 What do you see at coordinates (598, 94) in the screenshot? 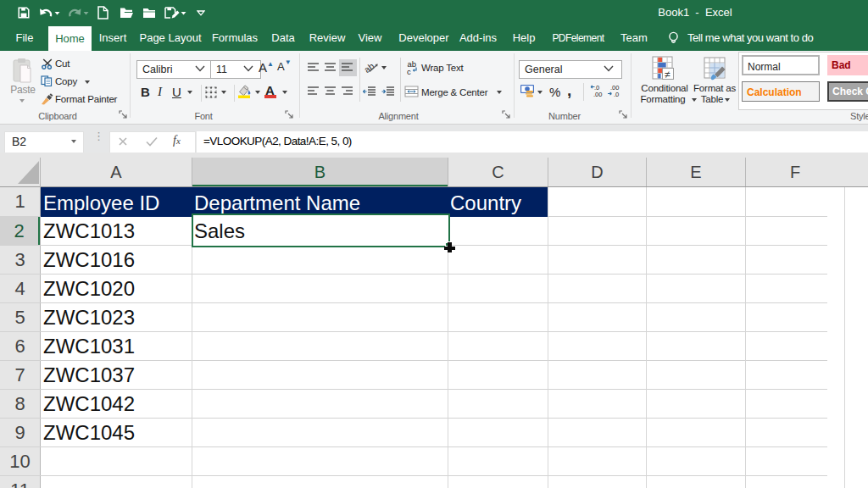
I see `svg-text: .00` at bounding box center [598, 94].